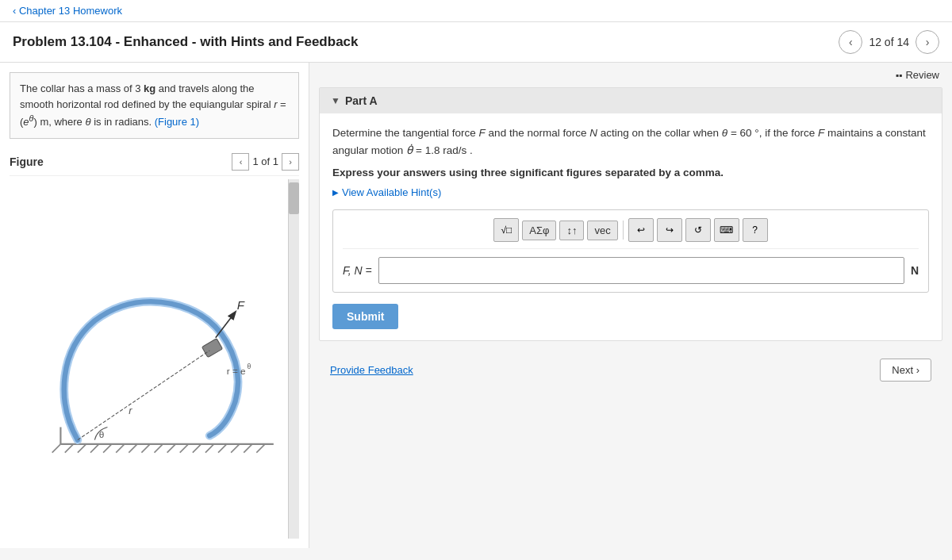 The width and height of the screenshot is (952, 560). I want to click on nav-controls: ‹ 12 of 14 ›, so click(889, 42).